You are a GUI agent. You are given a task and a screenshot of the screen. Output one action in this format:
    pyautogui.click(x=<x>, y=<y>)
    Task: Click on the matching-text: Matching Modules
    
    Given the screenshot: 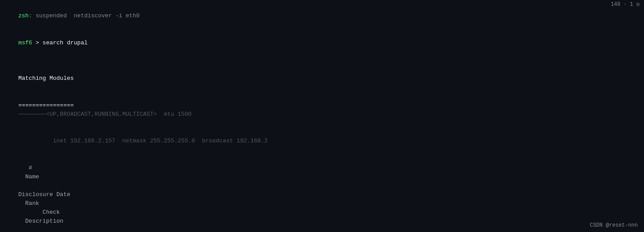 What is the action you would take?
    pyautogui.click(x=46, y=78)
    